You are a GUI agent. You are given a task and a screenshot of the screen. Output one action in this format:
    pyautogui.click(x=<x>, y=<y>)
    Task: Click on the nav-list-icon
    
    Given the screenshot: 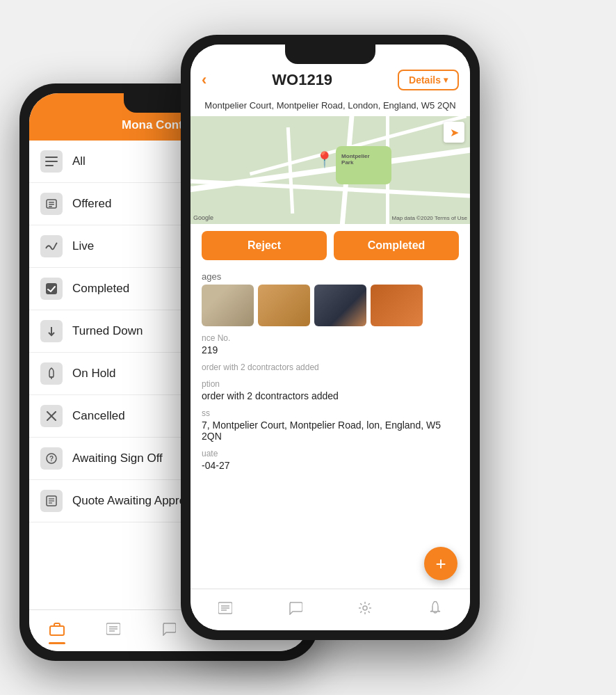 What is the action you would take?
    pyautogui.click(x=113, y=629)
    